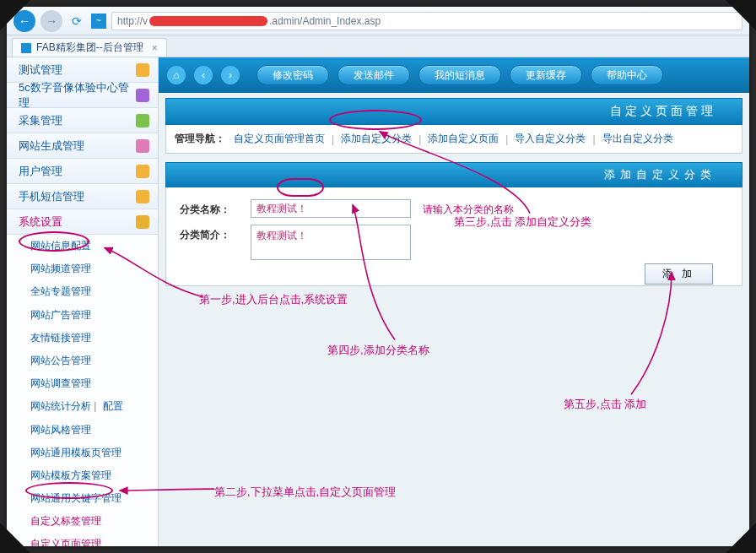 The image size is (756, 553). I want to click on nav-prev-icon: ‹, so click(203, 75).